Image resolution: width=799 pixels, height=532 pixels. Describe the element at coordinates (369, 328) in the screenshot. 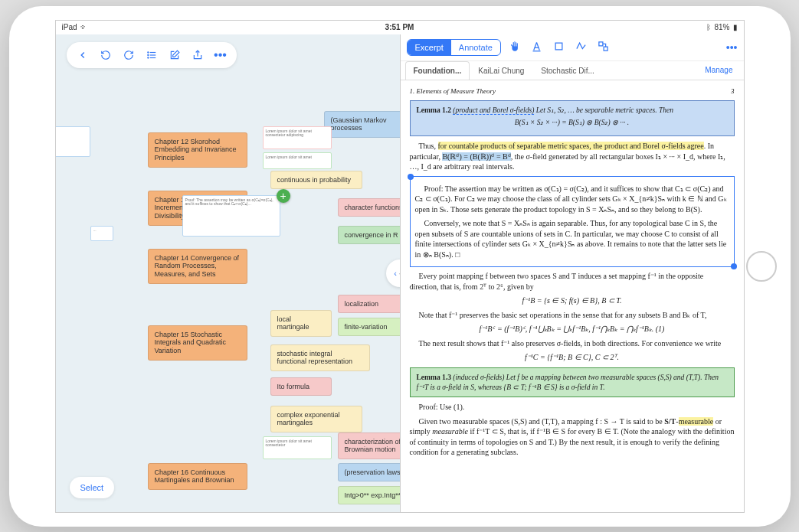

I see `sub-node: finite-variation` at that location.